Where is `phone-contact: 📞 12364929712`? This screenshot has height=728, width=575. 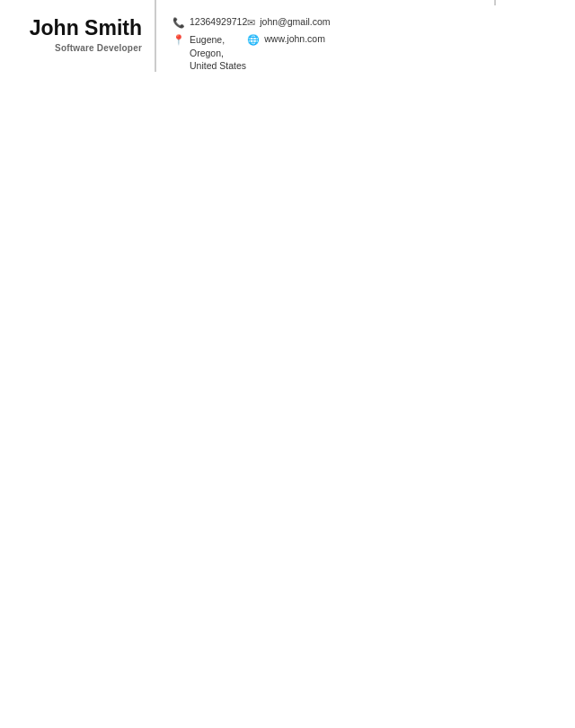 phone-contact: 📞 12364929712 is located at coordinates (210, 22).